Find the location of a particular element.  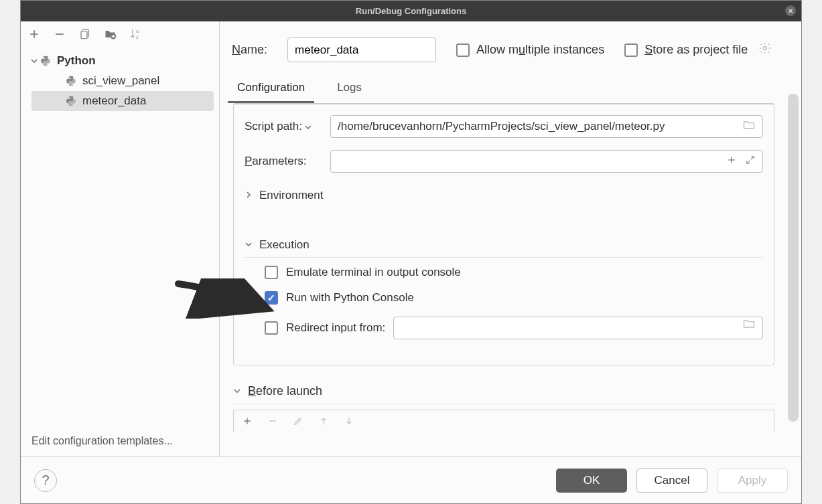

tree-root-python: Python is located at coordinates (120, 61).